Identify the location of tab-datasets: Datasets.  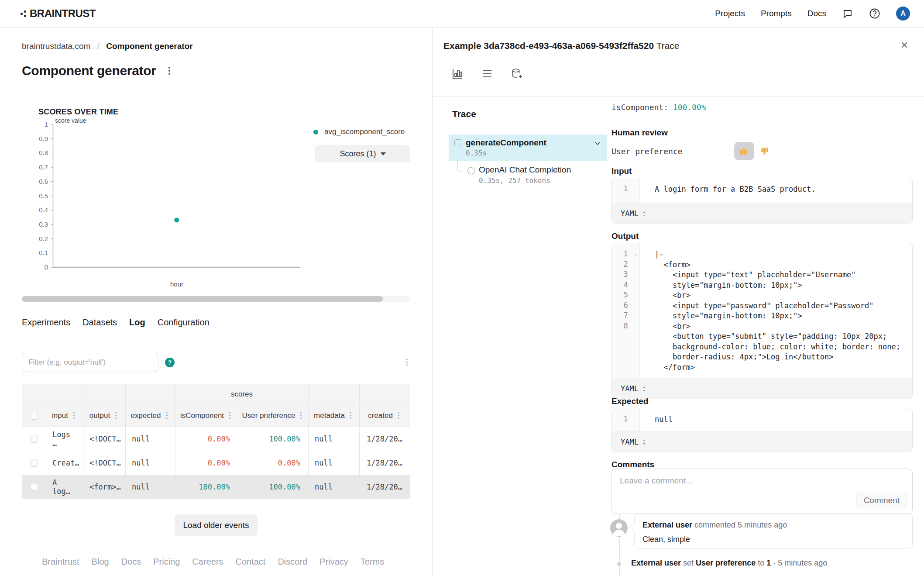
(100, 322).